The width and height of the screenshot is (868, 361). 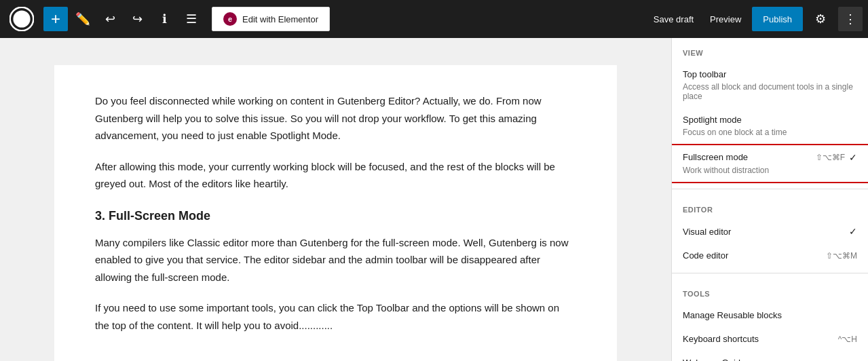 I want to click on code-editor-item: Code editor ⇧⌥⌘M, so click(x=770, y=255).